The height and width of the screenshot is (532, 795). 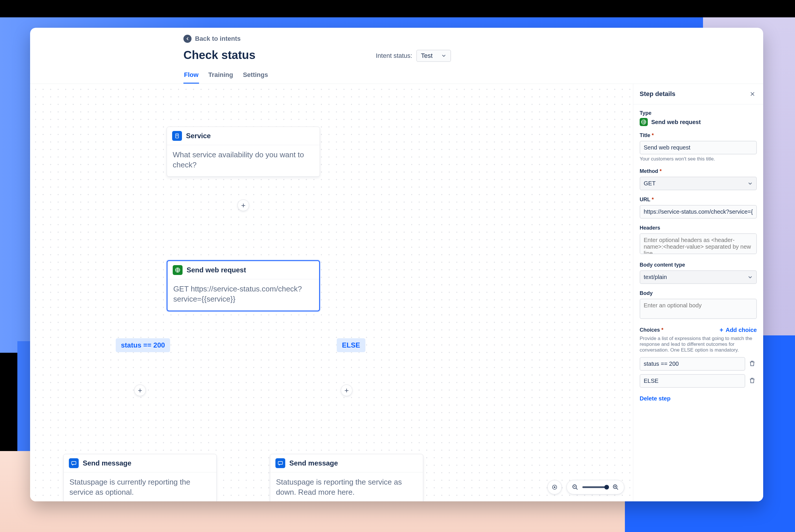 I want to click on back-to-intents: Back to intents, so click(x=212, y=39).